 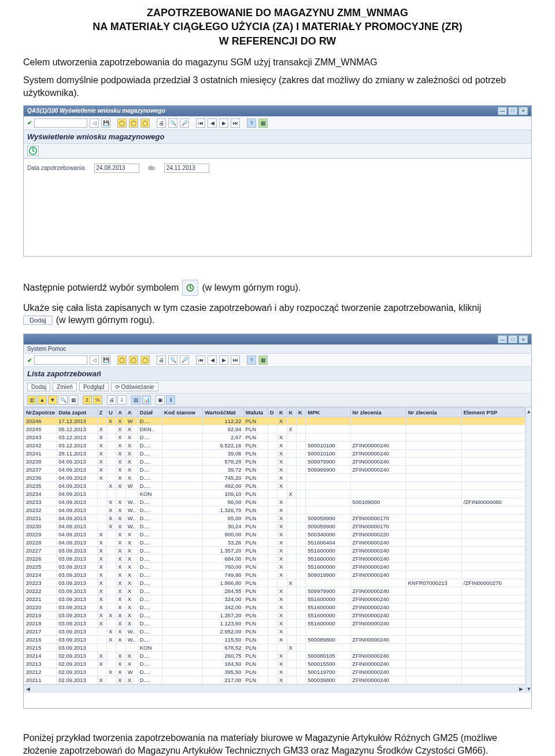 What do you see at coordinates (40, 413) in the screenshot?
I see `table-header: NrZapotrze` at bounding box center [40, 413].